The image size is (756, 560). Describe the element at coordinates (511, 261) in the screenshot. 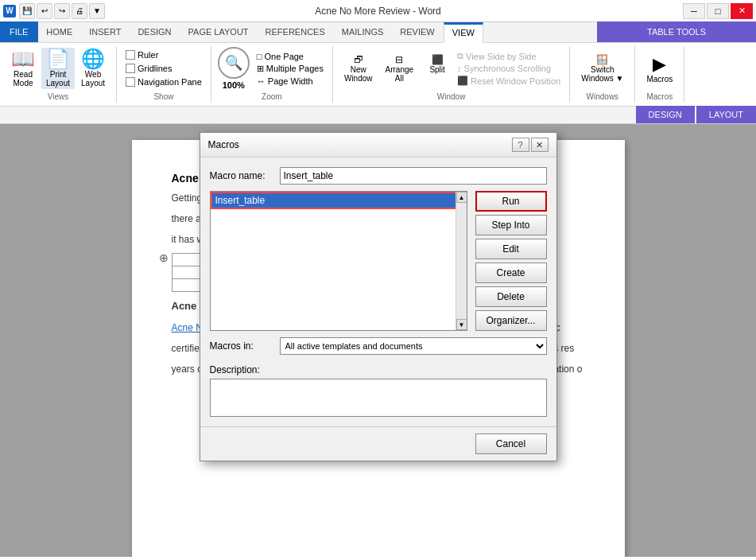

I see `dialog-action-buttons: Run Step Into Edit Create Delete Organiz…` at that location.